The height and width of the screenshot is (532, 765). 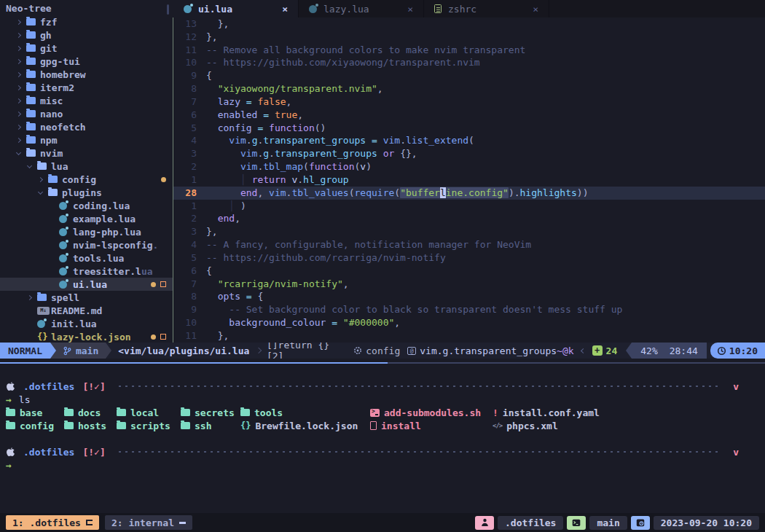 I want to click on code-line: 10-- https://github.com/xiyaowong/transp…, so click(x=469, y=63).